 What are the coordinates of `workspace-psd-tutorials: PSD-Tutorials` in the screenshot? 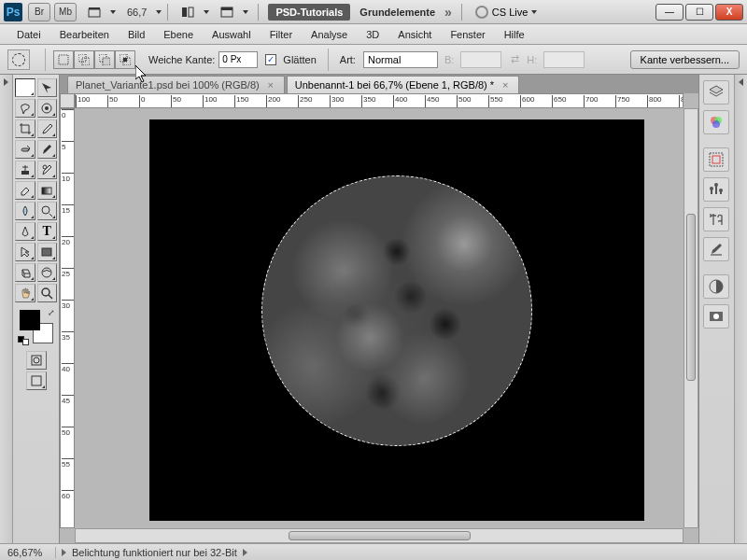 It's located at (309, 12).